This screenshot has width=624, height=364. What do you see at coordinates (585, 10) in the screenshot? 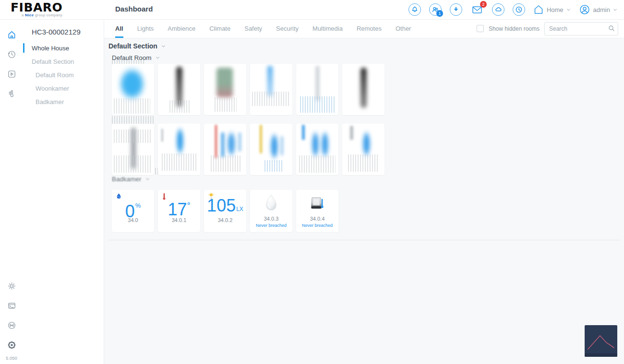
I see `avatar-icon` at bounding box center [585, 10].